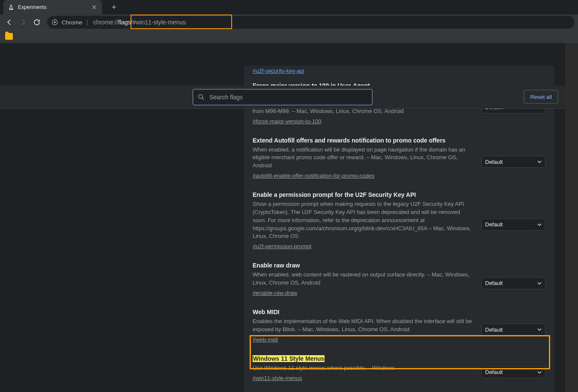 This screenshot has height=392, width=578. What do you see at coordinates (94, 7) in the screenshot?
I see `close-tab-icon` at bounding box center [94, 7].